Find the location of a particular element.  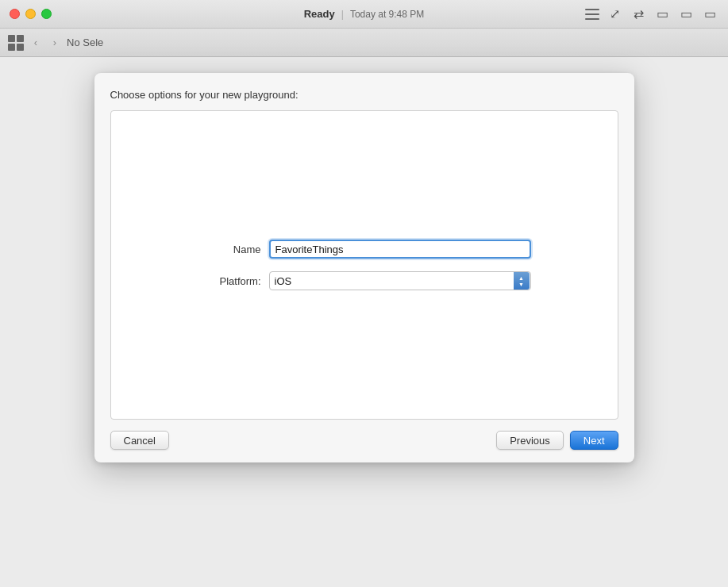

minimize-button is located at coordinates (30, 14).